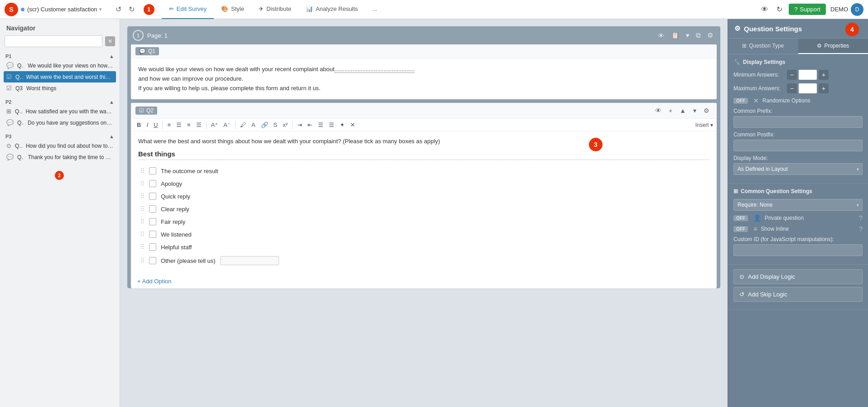 This screenshot has width=868, height=407. Describe the element at coordinates (60, 111) in the screenshot. I see `sidebar-item-q4: ⊞ Q4 How satisfied are you with the way …` at that location.